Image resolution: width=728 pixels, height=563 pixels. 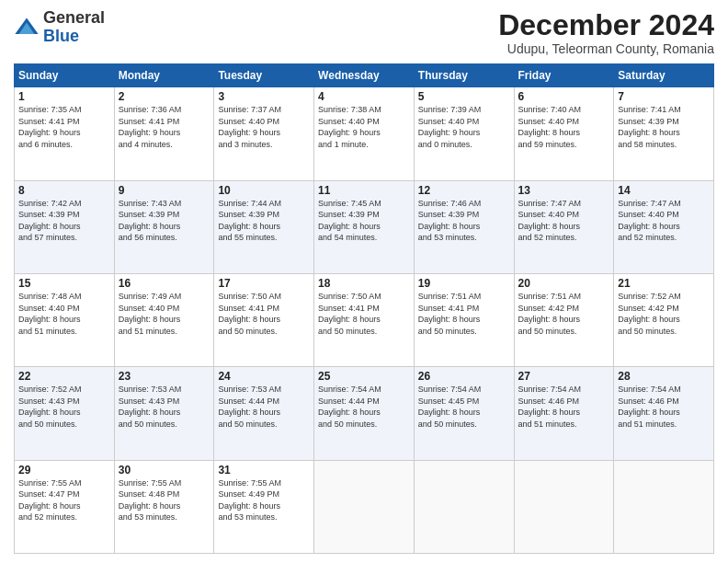 What do you see at coordinates (64, 134) in the screenshot?
I see `day-cell: 1Sunrise: 7:35 AMSunset: 4:41 PMDaylight…` at bounding box center [64, 134].